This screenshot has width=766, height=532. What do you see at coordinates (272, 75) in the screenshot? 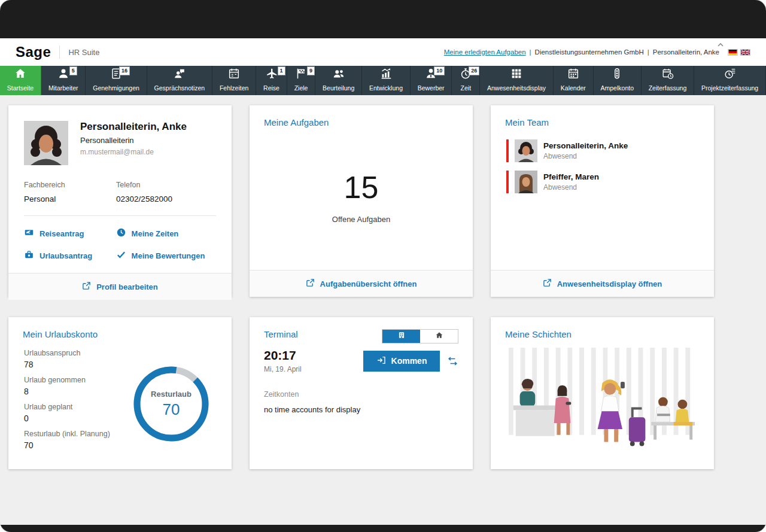
I see `airplane-icon` at bounding box center [272, 75].